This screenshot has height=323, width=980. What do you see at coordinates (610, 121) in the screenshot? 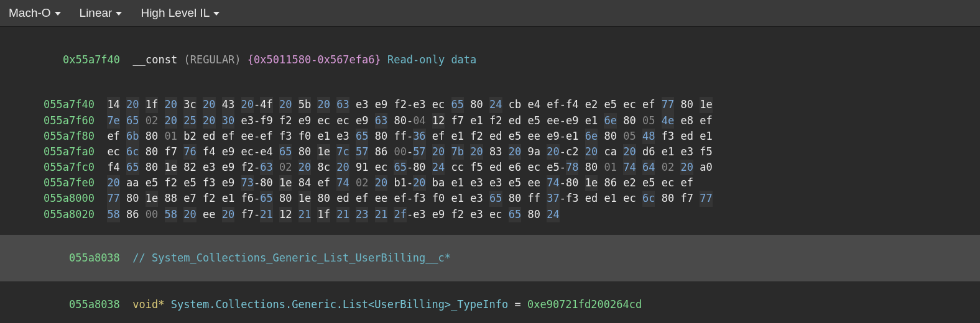
I see `hex-byte: 6e` at bounding box center [610, 121].